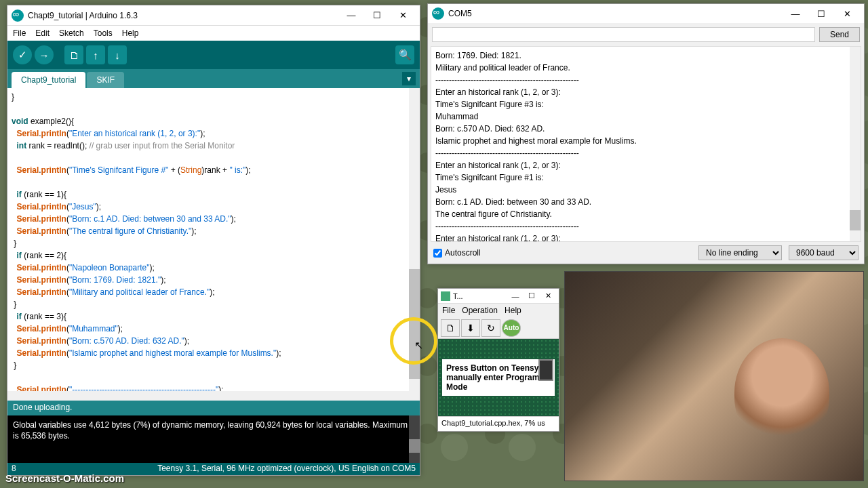  I want to click on board-info: Teensy 3.1, Serial, 96 MHz optimized (ov…, so click(286, 469).